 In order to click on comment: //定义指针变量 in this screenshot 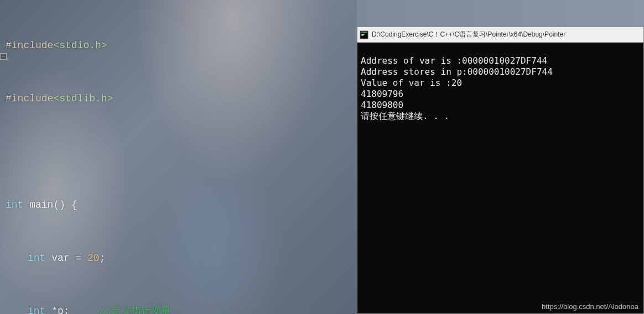, I will do `click(136, 310)`.